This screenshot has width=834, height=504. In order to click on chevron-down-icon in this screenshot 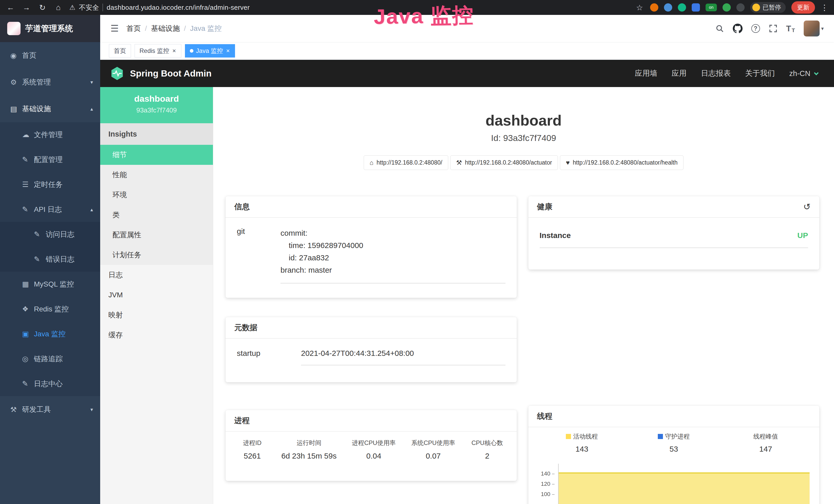, I will do `click(816, 73)`.